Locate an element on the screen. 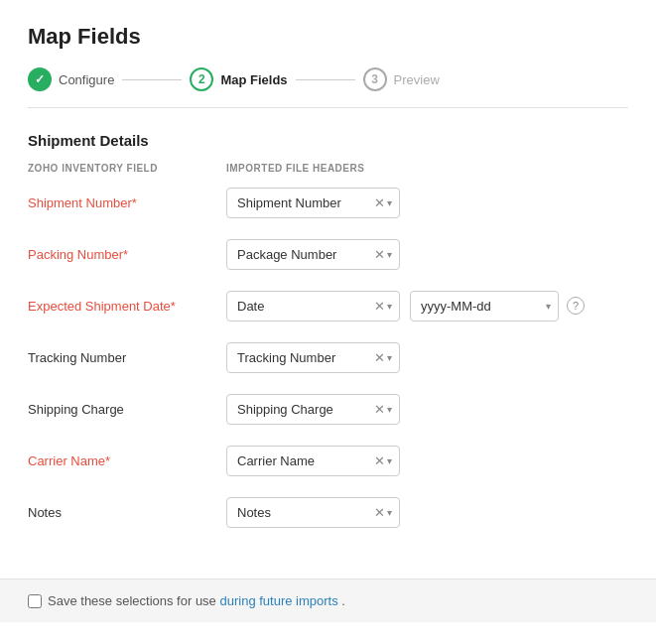  footer-bar: Save these selections for use during fut… is located at coordinates (328, 600).